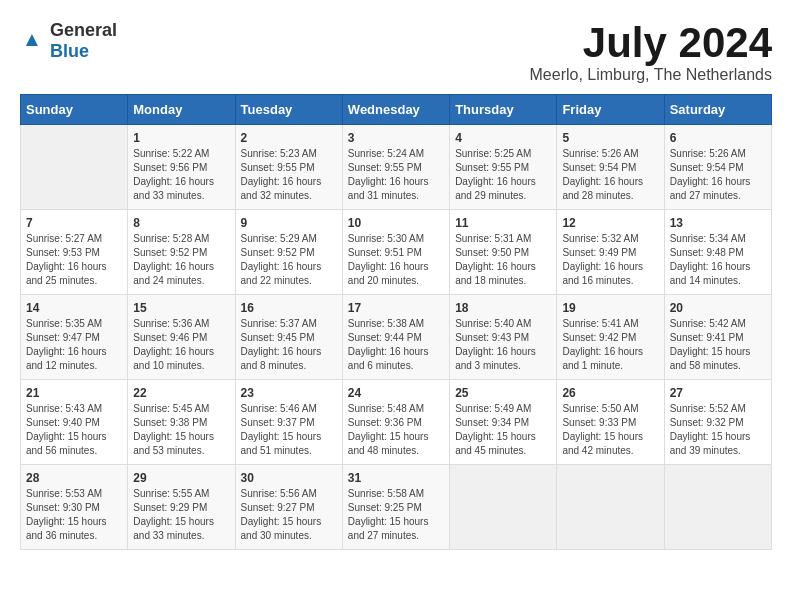 The width and height of the screenshot is (792, 612). I want to click on day-info: Sunrise: 5:40 AM Sunset: 9:43 PM Dayligh…, so click(503, 345).